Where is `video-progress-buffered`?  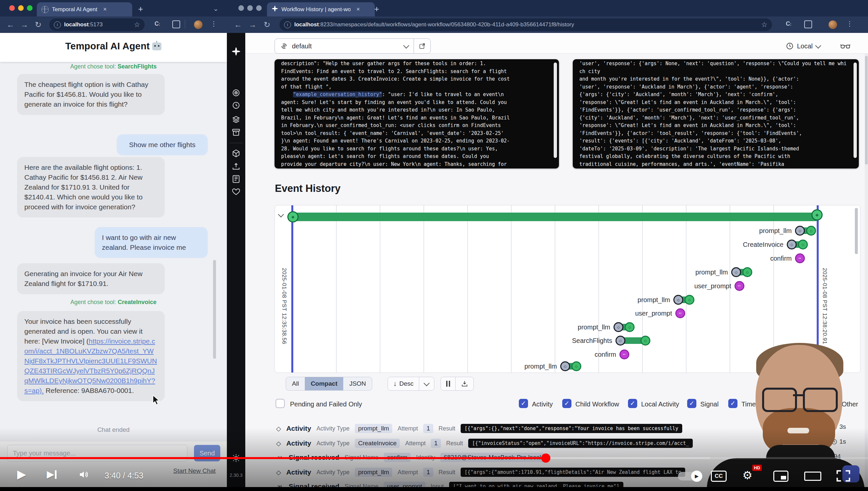
video-progress-buffered is located at coordinates (628, 458).